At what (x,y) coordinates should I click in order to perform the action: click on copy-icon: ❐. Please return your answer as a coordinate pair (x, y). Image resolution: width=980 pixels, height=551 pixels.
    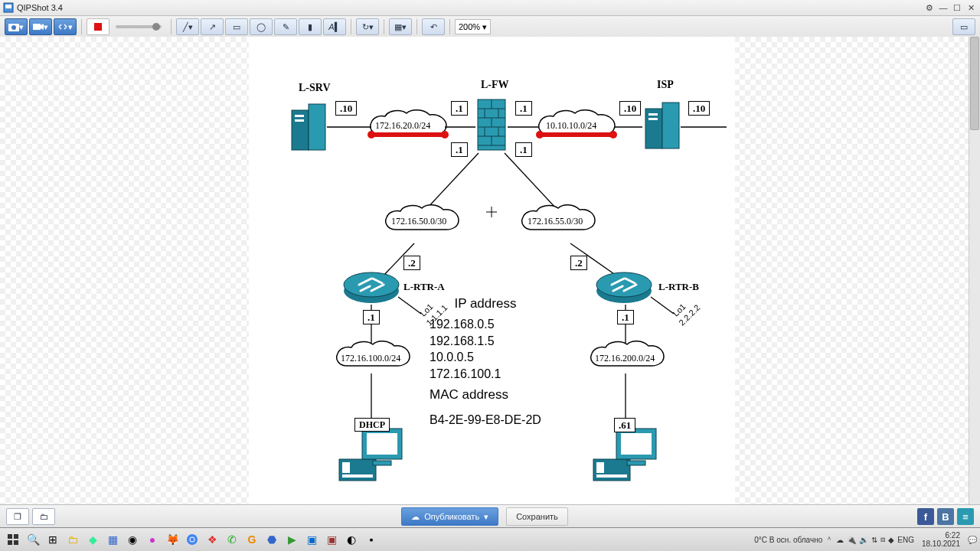
    Looking at the image, I should click on (18, 517).